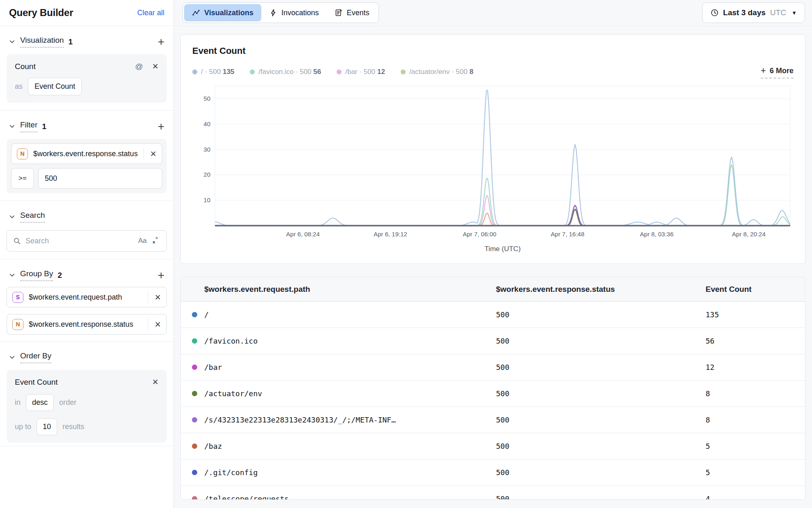 The image size is (812, 508). Describe the element at coordinates (161, 42) in the screenshot. I see `add-visualization-button: +` at that location.